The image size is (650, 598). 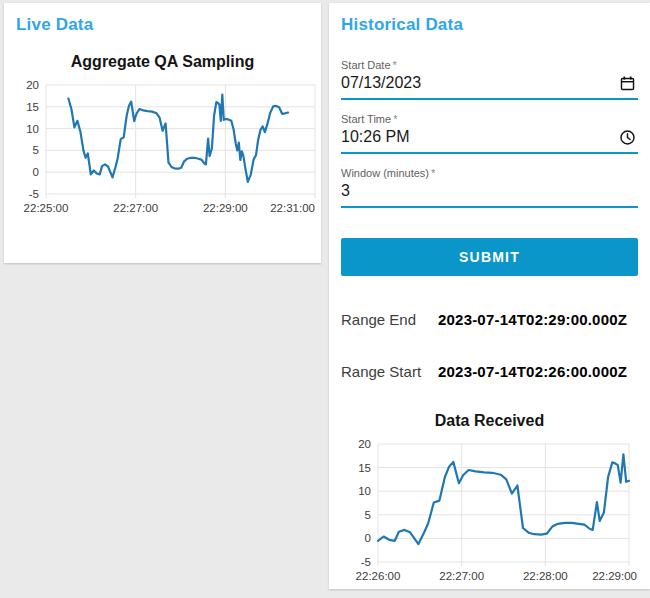 I want to click on historical-form: Start Date* Start Time*, so click(x=490, y=134).